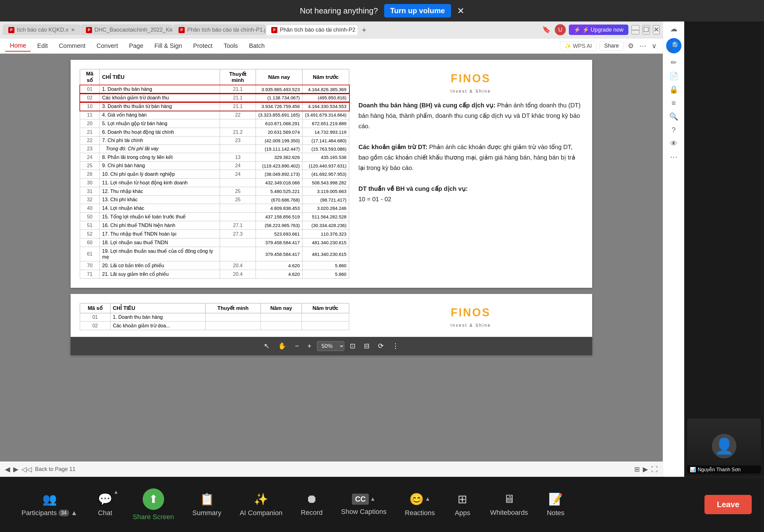 The width and height of the screenshot is (764, 532). What do you see at coordinates (261, 505) in the screenshot?
I see `nav-ai-companion: ✨ AI Companion` at bounding box center [261, 505].